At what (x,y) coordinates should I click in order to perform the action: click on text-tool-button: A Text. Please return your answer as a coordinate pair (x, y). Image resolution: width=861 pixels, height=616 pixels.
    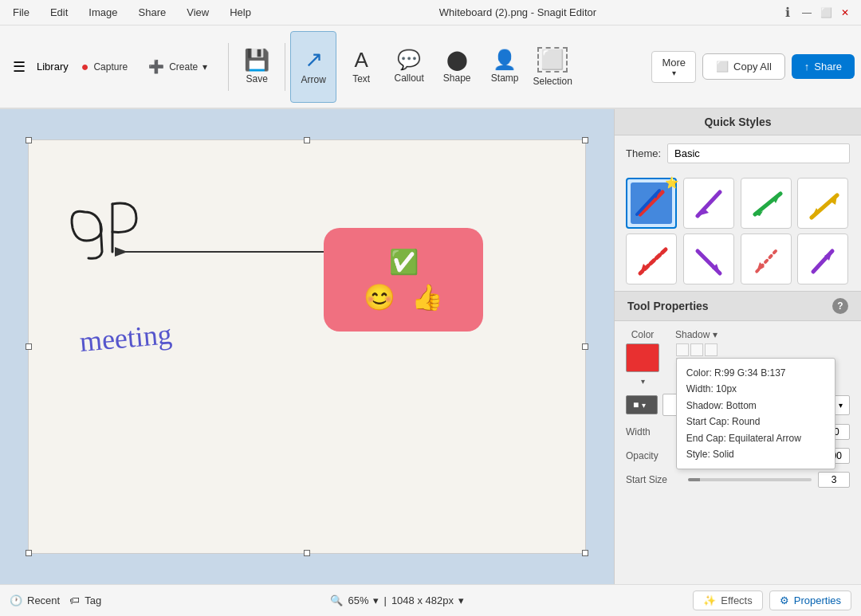
    Looking at the image, I should click on (361, 67).